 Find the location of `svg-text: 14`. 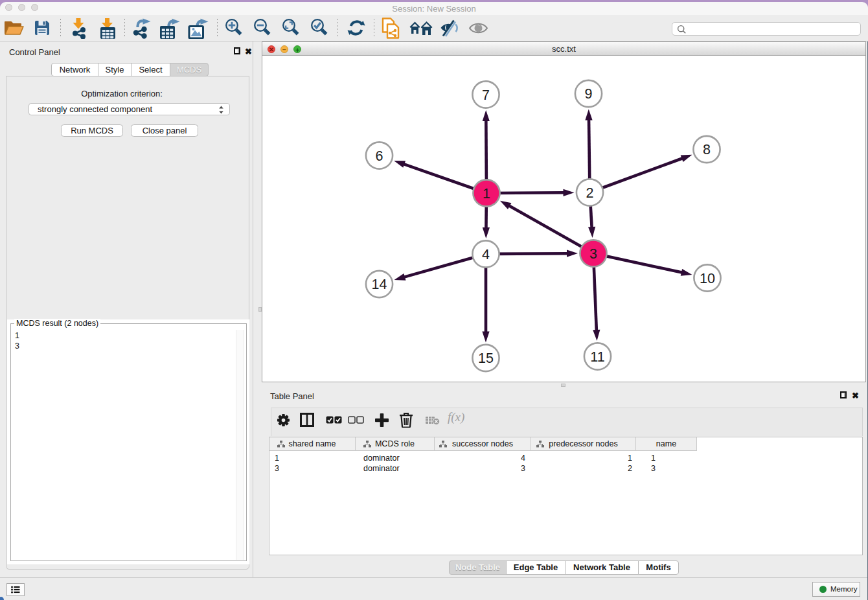

svg-text: 14 is located at coordinates (380, 284).